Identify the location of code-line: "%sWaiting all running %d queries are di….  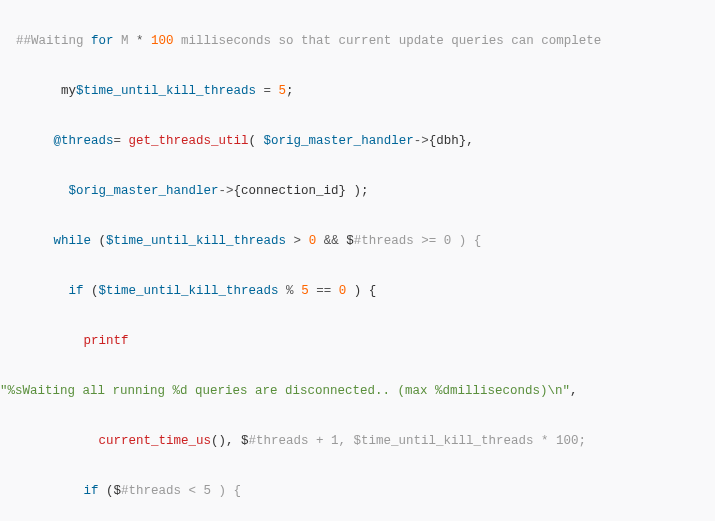
(358, 392).